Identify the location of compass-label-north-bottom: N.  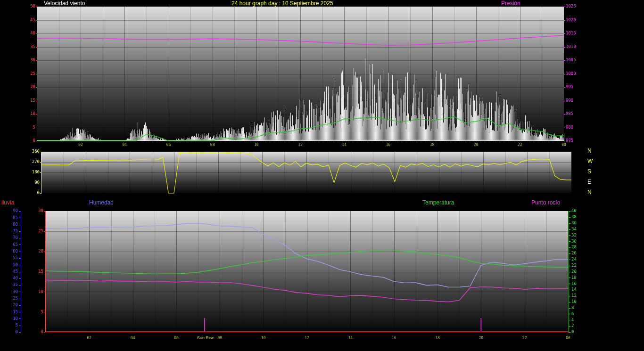
(589, 192).